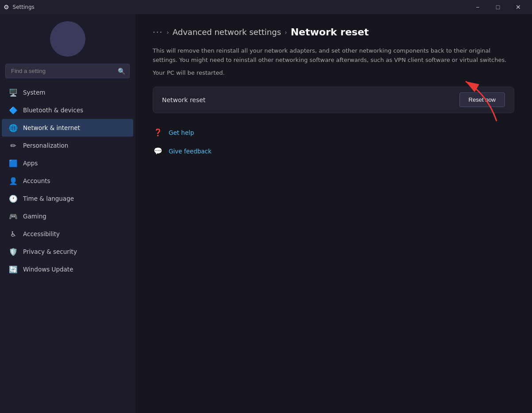  Describe the element at coordinates (181, 133) in the screenshot. I see `get-help-label: Get help` at that location.